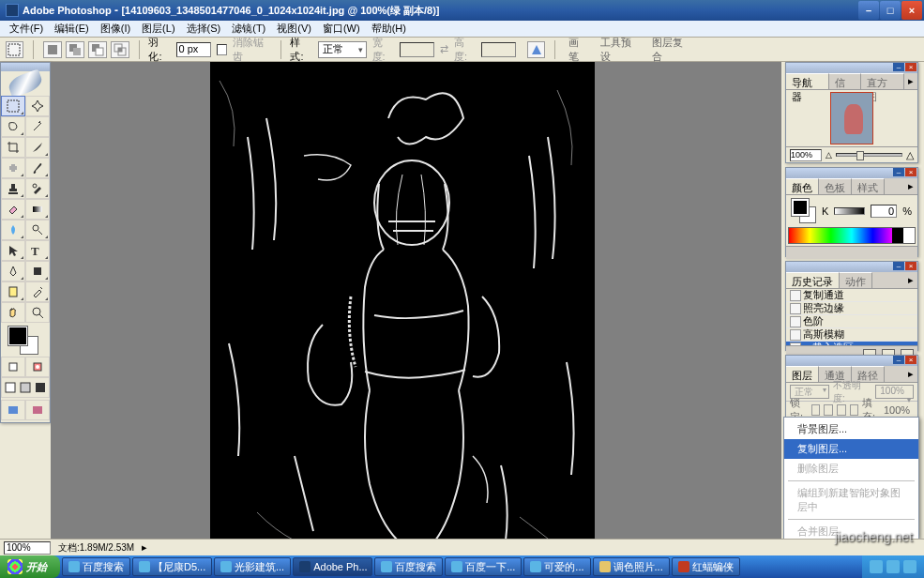 The height and width of the screenshot is (578, 924). I want to click on history-item: 色阶, so click(852, 322).